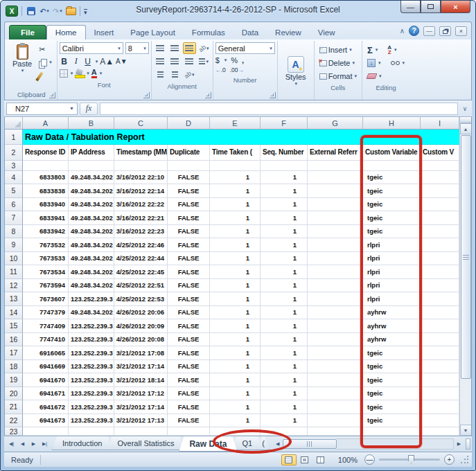  Describe the element at coordinates (46, 178) in the screenshot. I see `cell-response-id: 6833803` at that location.